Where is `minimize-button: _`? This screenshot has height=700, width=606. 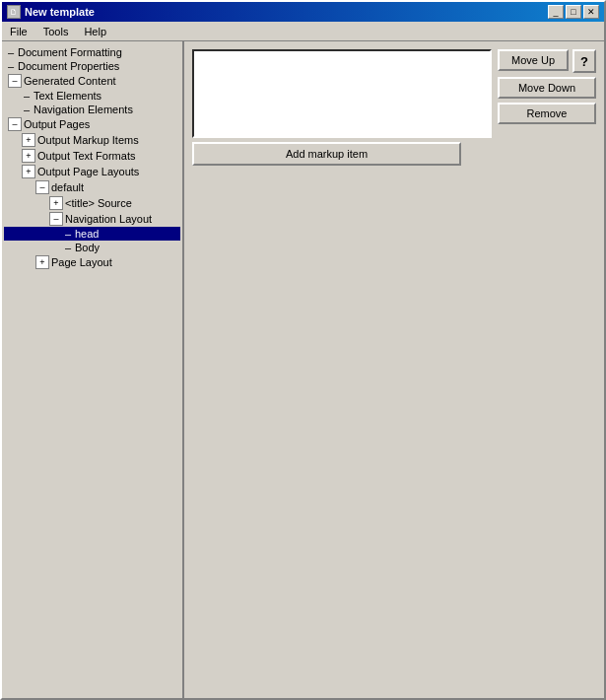
minimize-button: _ is located at coordinates (556, 12).